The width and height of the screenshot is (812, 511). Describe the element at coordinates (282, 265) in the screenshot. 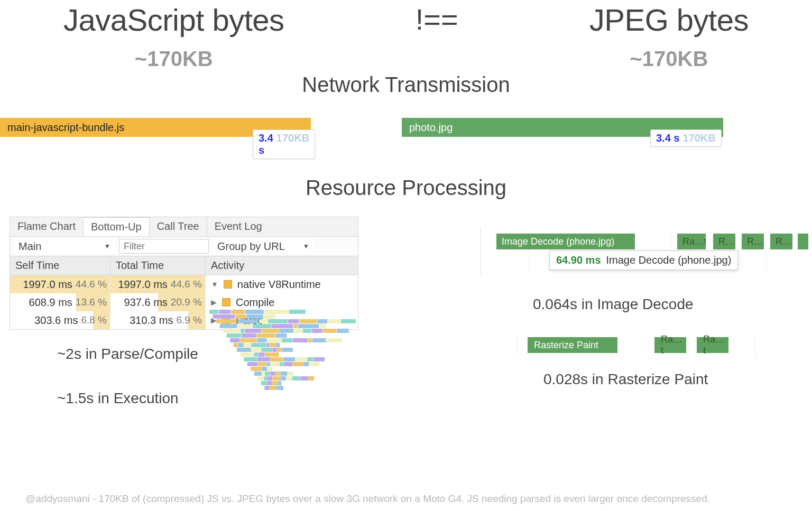

I see `col-activity: Activity` at that location.